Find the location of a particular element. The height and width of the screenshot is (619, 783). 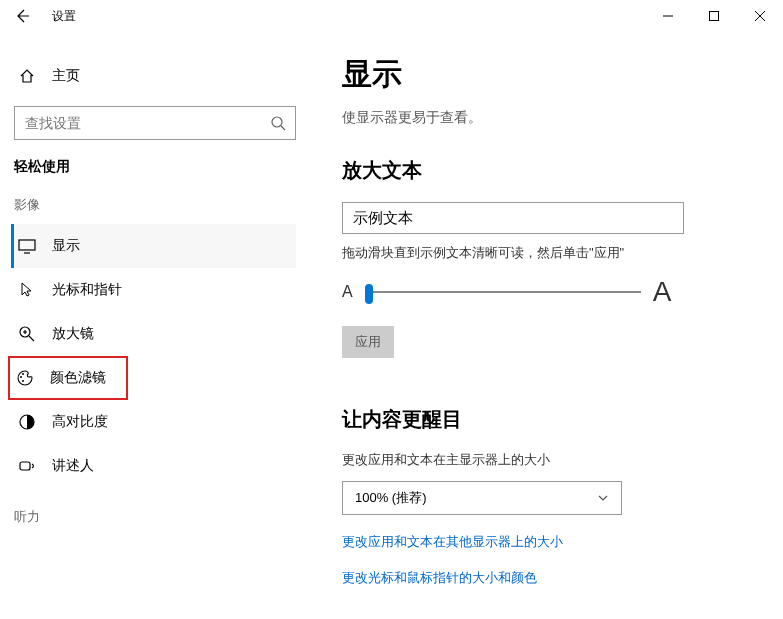

back-button is located at coordinates (22, 16).